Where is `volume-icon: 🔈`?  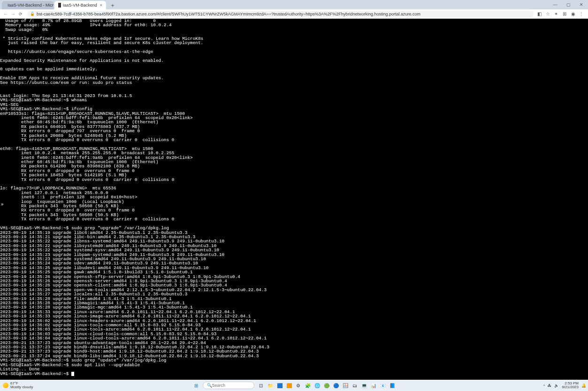
volume-icon: 🔈 is located at coordinates (557, 385).